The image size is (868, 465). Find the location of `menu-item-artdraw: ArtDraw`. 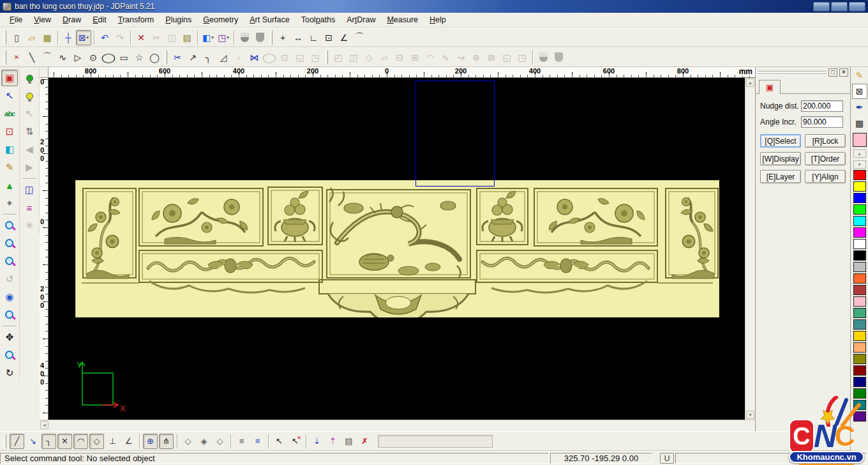

menu-item-artdraw: ArtDraw is located at coordinates (361, 20).